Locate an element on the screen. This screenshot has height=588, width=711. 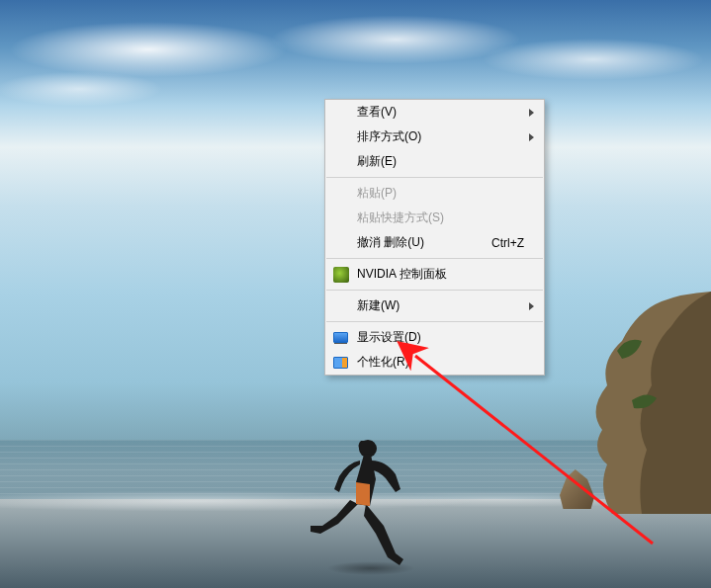
menu-undo-delete: 撤消 删除(U) Ctrl+Z is located at coordinates (435, 243).